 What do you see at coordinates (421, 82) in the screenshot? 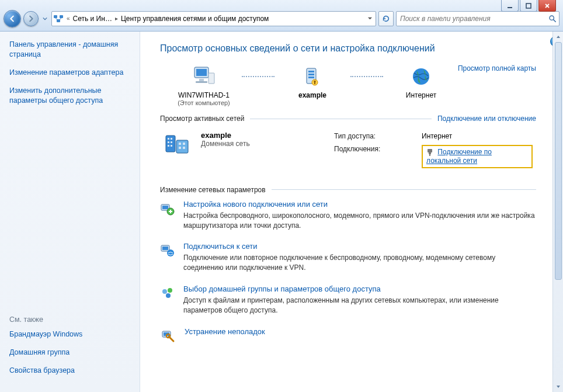
I see `node-internet: Интернет` at bounding box center [421, 82].